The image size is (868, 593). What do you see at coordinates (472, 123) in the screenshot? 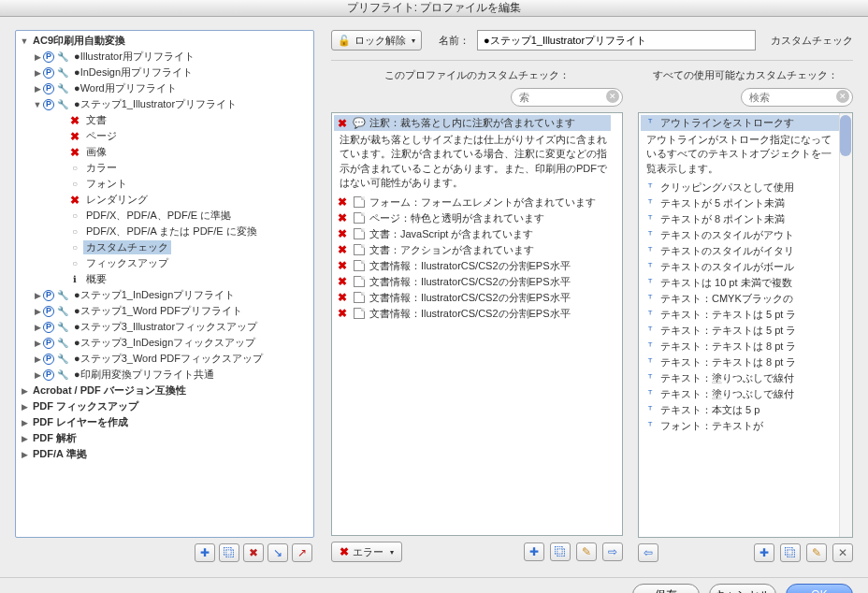
I see `list-item-selected: ✖ 💬 注釈：裁ち落とし内に注釈が含まれています` at bounding box center [472, 123].